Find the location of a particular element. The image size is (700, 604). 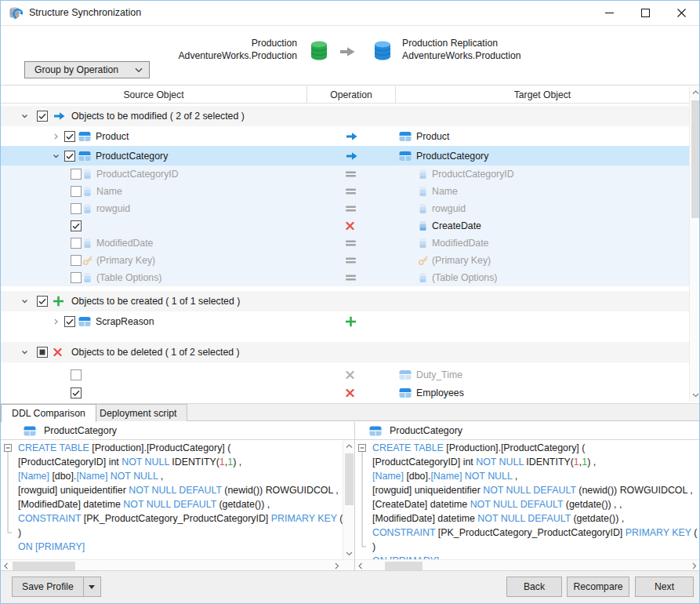

target-object-label: Duty_Time is located at coordinates (439, 375).